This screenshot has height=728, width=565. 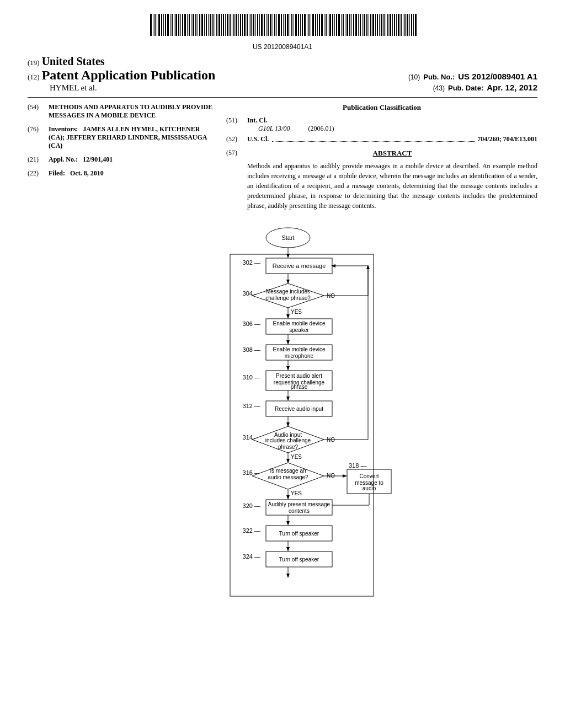 I want to click on step304-text-2: challenge phrase?, so click(x=288, y=298).